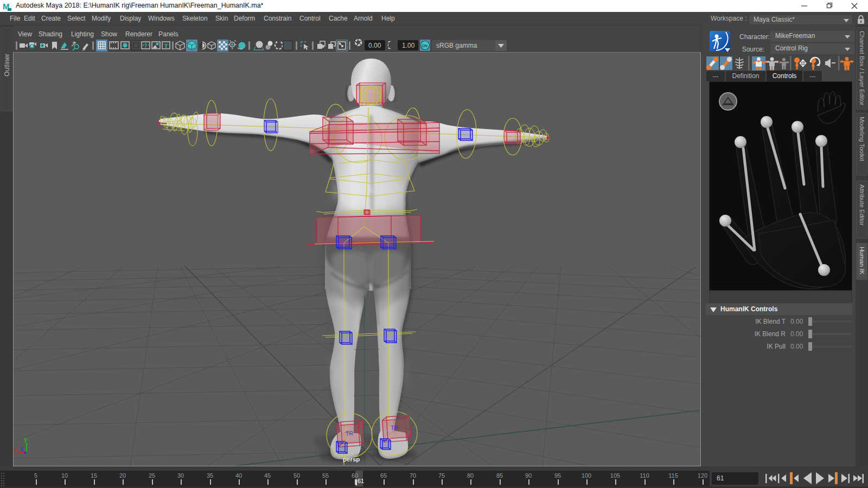 The image size is (868, 488). What do you see at coordinates (409, 46) in the screenshot?
I see `svg-text: 1.00` at bounding box center [409, 46].